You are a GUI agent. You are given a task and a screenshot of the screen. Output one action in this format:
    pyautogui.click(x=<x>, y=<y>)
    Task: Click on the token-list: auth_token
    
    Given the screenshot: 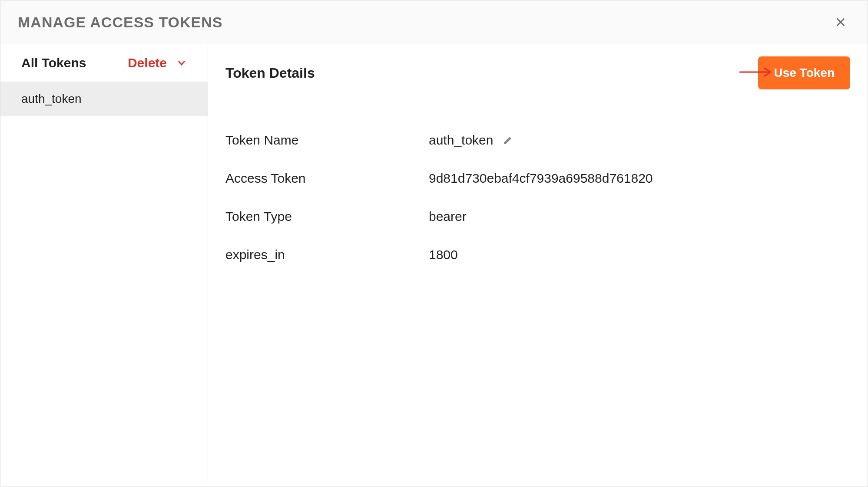 What is the action you would take?
    pyautogui.click(x=104, y=99)
    